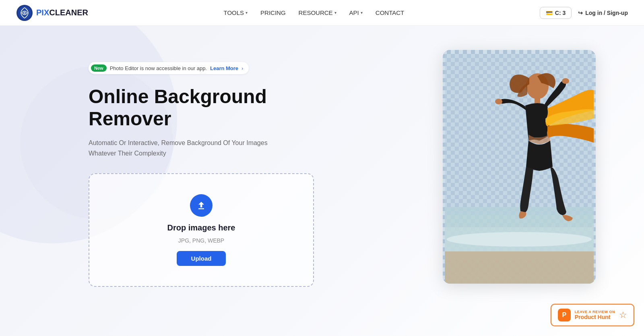  Describe the element at coordinates (246, 13) in the screenshot. I see `tools-chevron-icon: ▾` at that location.